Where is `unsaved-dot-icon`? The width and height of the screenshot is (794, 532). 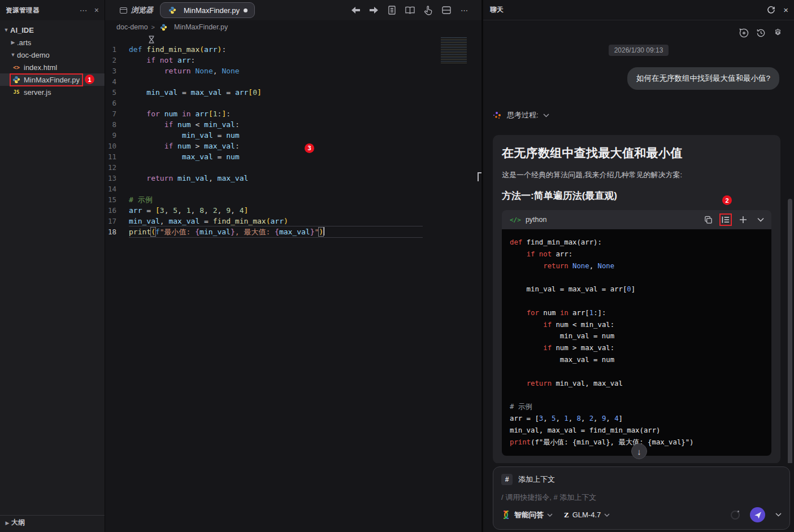
unsaved-dot-icon is located at coordinates (245, 10).